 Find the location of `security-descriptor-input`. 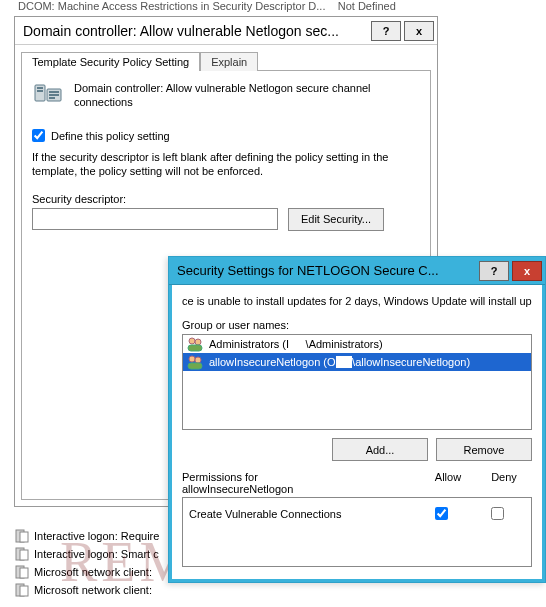

security-descriptor-input is located at coordinates (155, 219).